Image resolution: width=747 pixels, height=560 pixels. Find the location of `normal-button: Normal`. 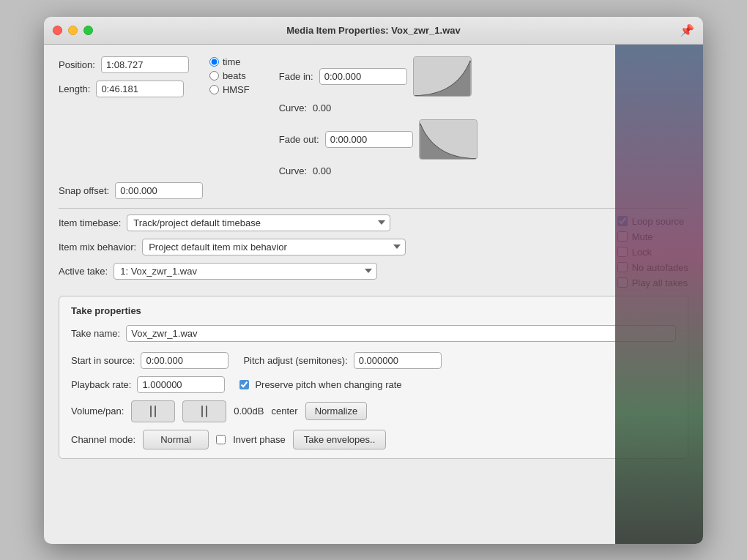

normal-button: Normal is located at coordinates (176, 439).